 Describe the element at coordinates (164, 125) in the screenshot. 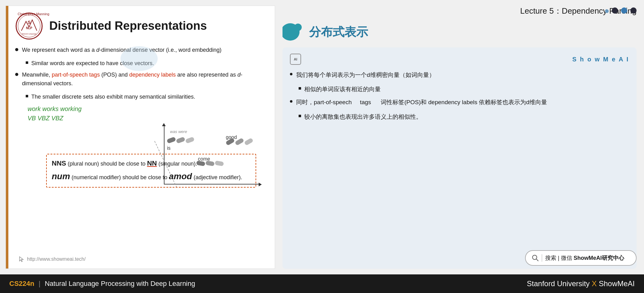

I see `axis-arrow-up` at that location.